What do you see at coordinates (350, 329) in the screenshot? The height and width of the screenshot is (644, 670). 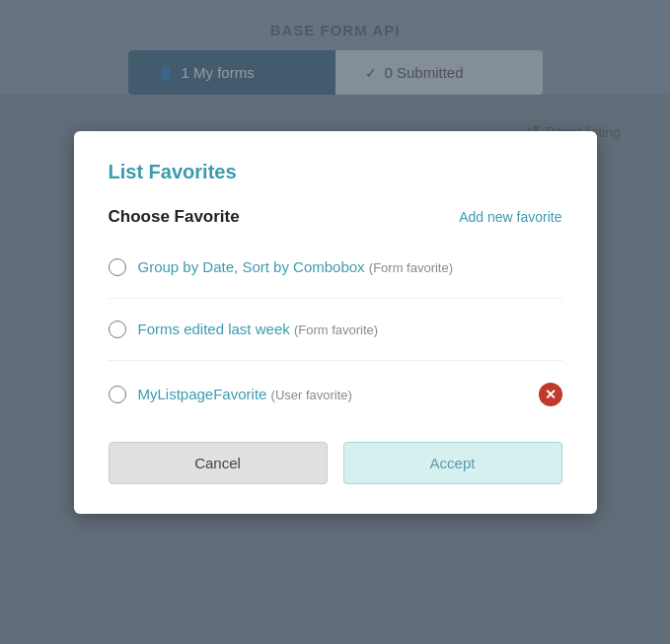 I see `favorite-label-2: Forms edited last week (Form favorite)` at bounding box center [350, 329].